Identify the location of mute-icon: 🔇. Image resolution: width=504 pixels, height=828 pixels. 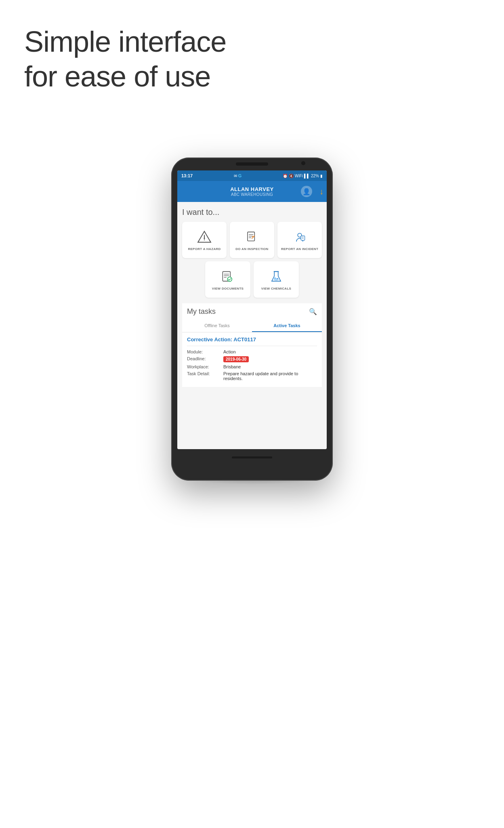
(291, 176).